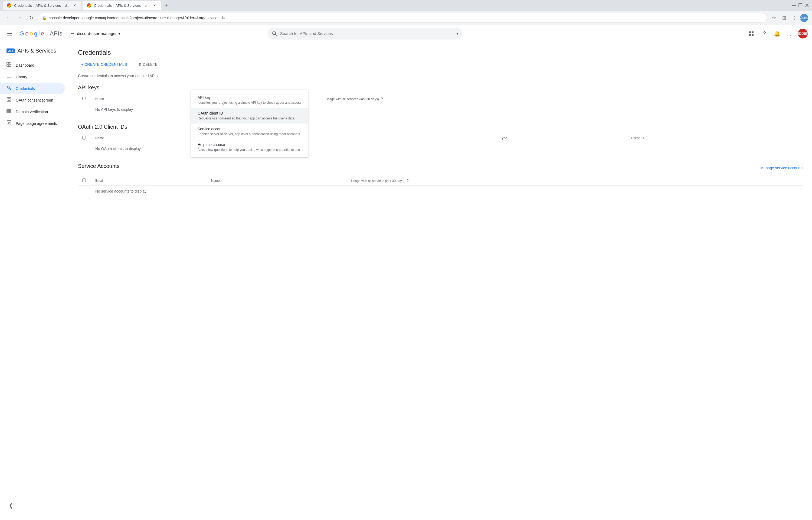  Describe the element at coordinates (36, 51) in the screenshot. I see `sidebar-service-label: APIs & Services` at that location.